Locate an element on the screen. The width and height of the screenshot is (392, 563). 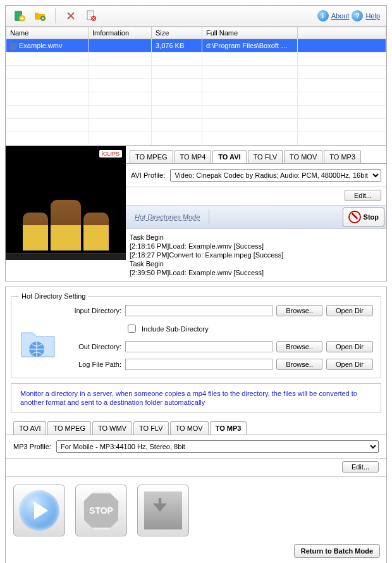
delete-button is located at coordinates (71, 16).